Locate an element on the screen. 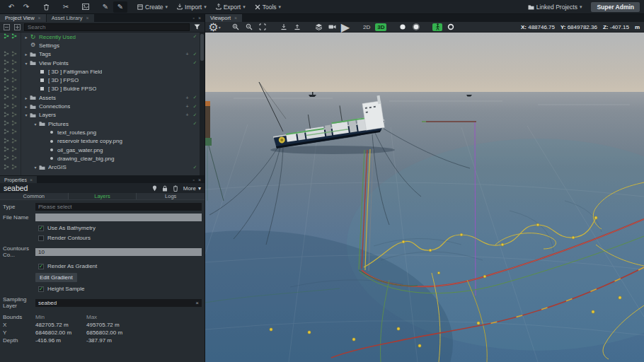 The height and width of the screenshot is (362, 644). render-contours-row: Render Contours is located at coordinates (120, 238).